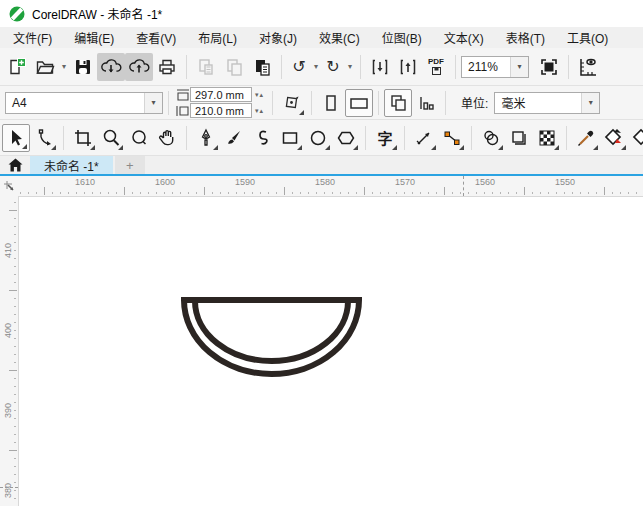  Describe the element at coordinates (322, 103) in the screenshot. I see `property-bar: A4 ▾ 297.0 mm ▾▴ 210.0 mm ▾▴` at that location.